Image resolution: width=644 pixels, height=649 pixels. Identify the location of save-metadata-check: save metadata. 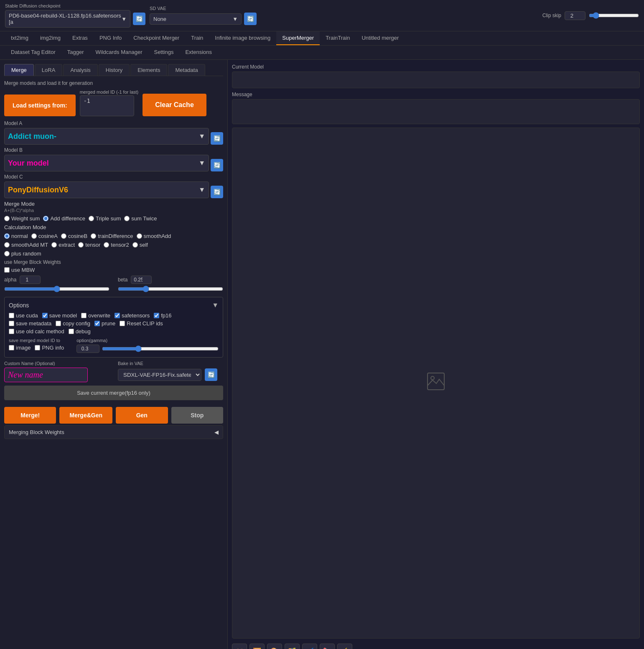
(30, 324).